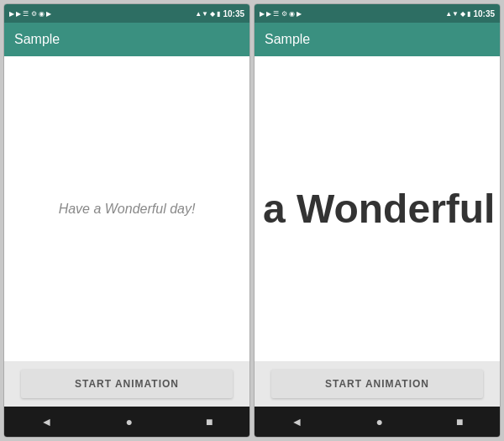 Image resolution: width=504 pixels, height=441 pixels. I want to click on nav-recent-1: ■, so click(209, 422).